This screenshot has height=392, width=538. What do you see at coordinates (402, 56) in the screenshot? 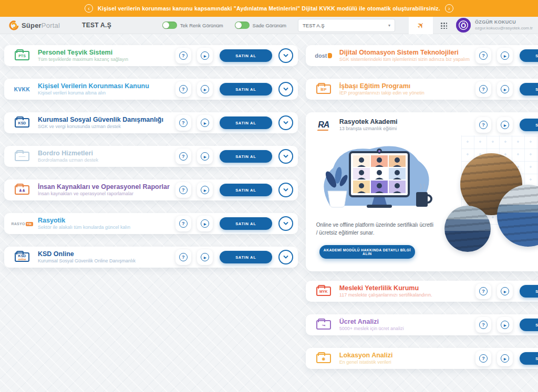
I see `card-text: Dijital Otomasyon Sistem Teknolojileri S…` at bounding box center [402, 56].